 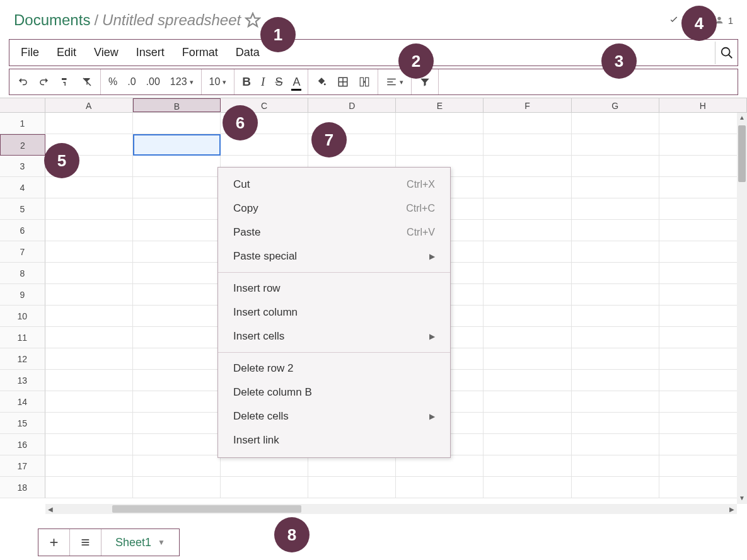 I want to click on cell-H14, so click(x=704, y=402).